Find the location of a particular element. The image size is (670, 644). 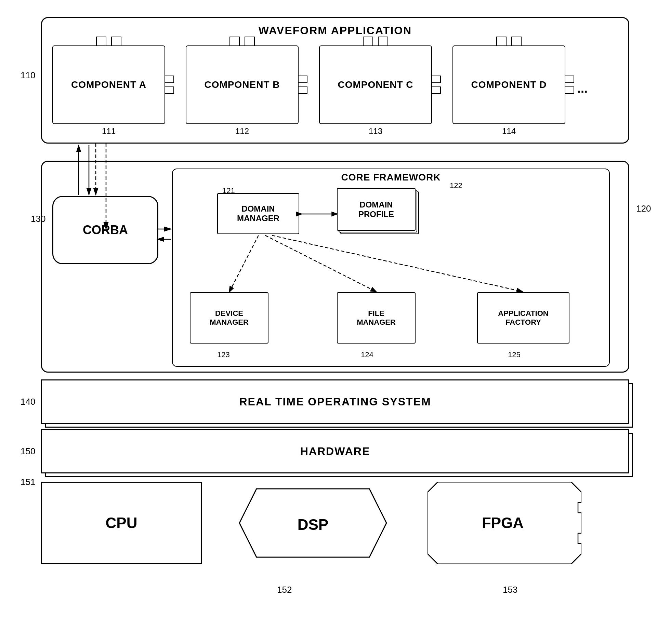

file-manager-box: FILEMANAGER is located at coordinates (376, 318).